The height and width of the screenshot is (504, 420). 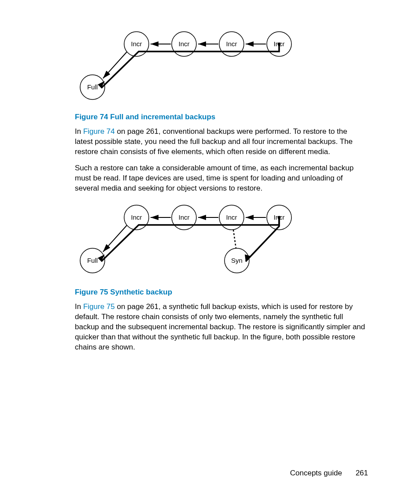 I want to click on figure-75-link: Figure 75, so click(x=99, y=306).